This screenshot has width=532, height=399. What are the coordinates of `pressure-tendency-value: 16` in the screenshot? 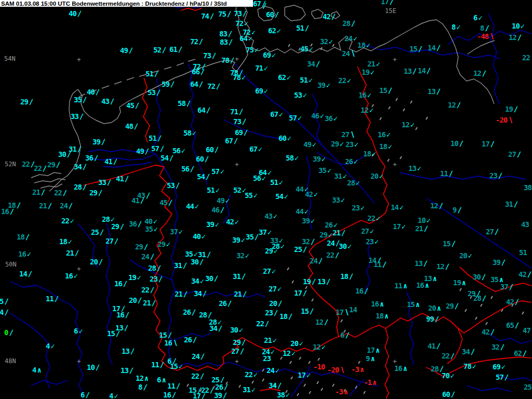 It's located at (363, 95).